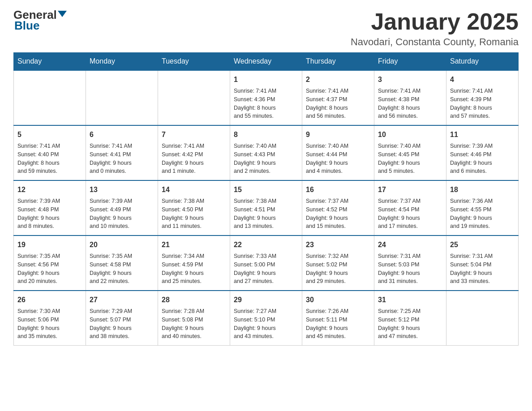  Describe the element at coordinates (266, 158) in the screenshot. I see `day-info: Sunrise: 7:40 AM Sunset: 4:43 PM Dayligh…` at that location.